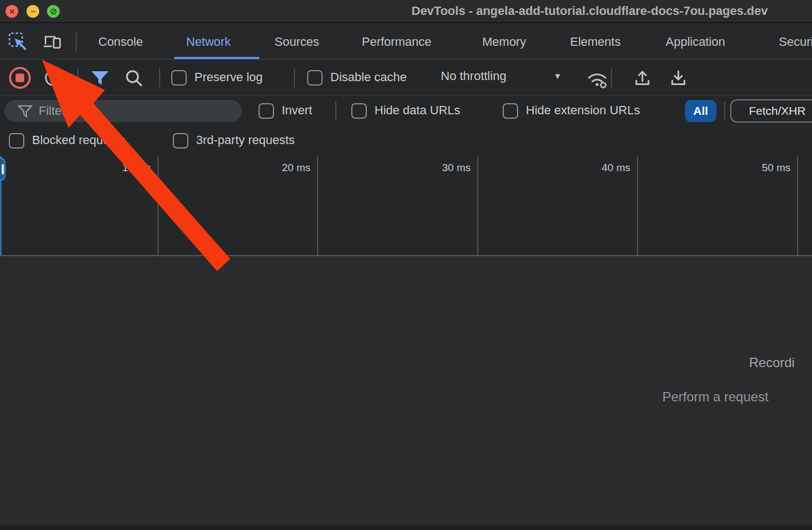 This screenshot has height=530, width=812. I want to click on hide-data-urls-checkbox, so click(359, 111).